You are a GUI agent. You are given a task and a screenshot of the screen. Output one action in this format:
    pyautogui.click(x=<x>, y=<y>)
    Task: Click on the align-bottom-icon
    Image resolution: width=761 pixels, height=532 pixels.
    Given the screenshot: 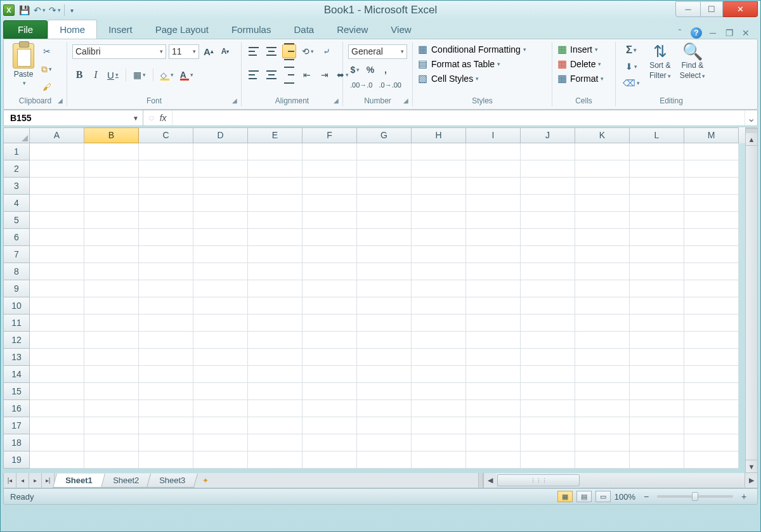 What is the action you would take?
    pyautogui.click(x=289, y=51)
    